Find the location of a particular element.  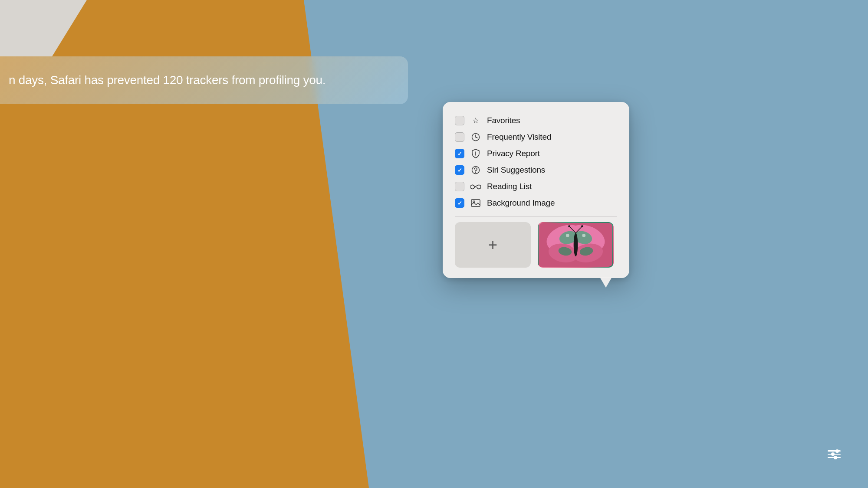

settings-button is located at coordinates (834, 454).